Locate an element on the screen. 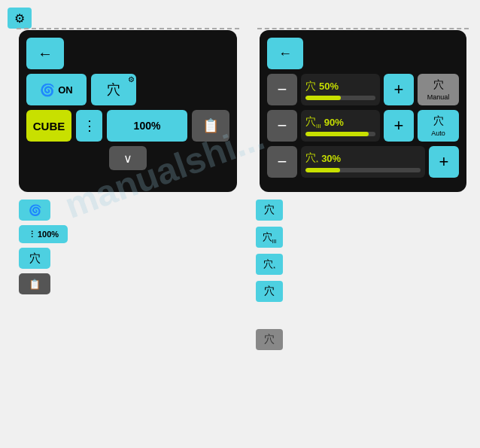 The image size is (480, 448). gear-icon: ⚙ is located at coordinates (20, 18).